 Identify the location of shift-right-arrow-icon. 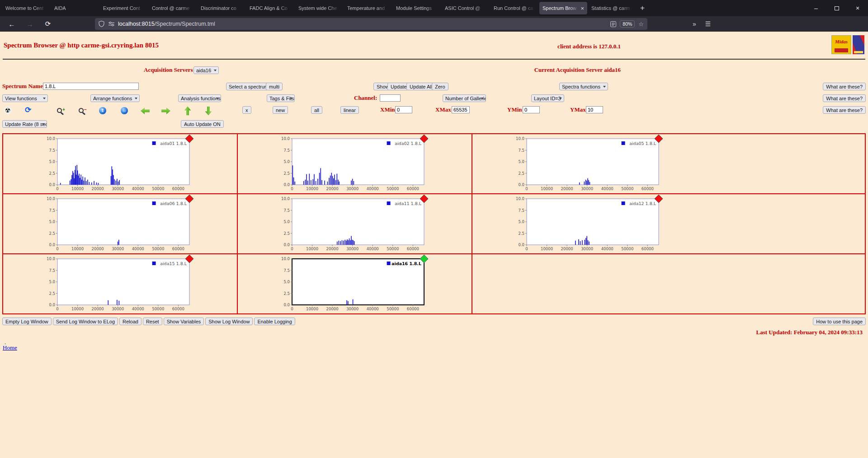
(166, 111).